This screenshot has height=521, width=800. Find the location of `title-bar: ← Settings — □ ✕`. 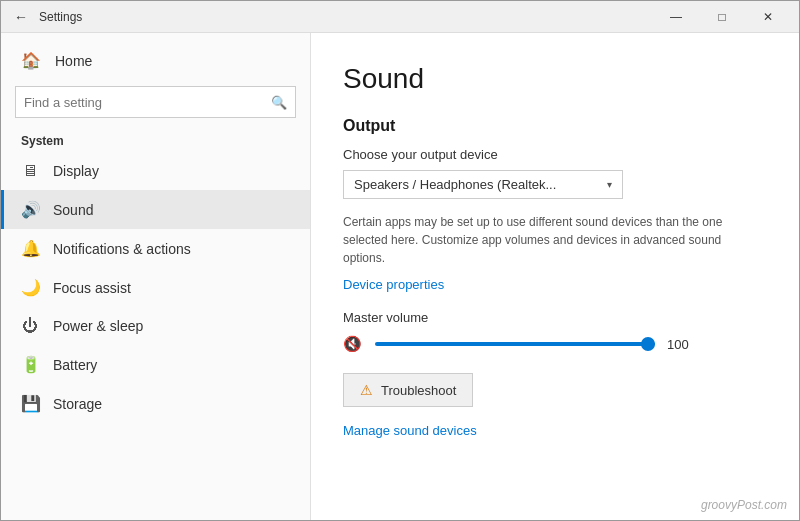

title-bar: ← Settings — □ ✕ is located at coordinates (400, 17).